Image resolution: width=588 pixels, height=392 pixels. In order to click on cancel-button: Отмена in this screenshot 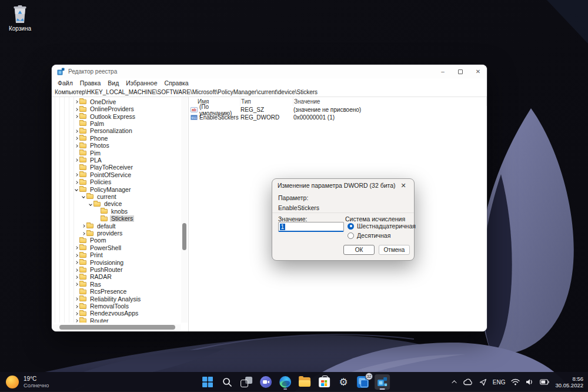, I will do `click(394, 250)`.